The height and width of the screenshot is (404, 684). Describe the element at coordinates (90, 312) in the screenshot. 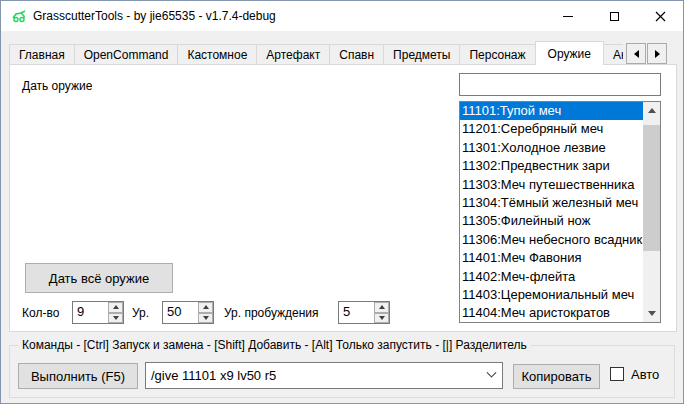

I see `count-value: 9` at that location.